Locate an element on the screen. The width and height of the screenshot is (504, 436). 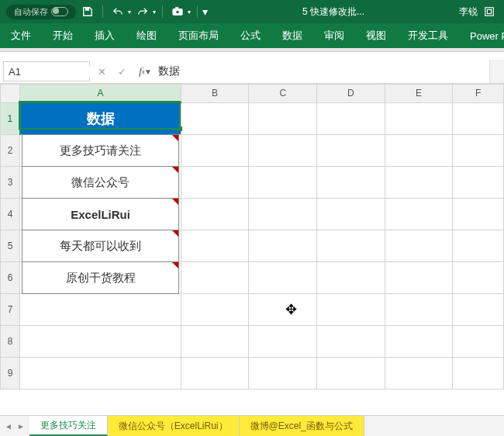
sheet-tab-1: 更多技巧关注 is located at coordinates (68, 426).